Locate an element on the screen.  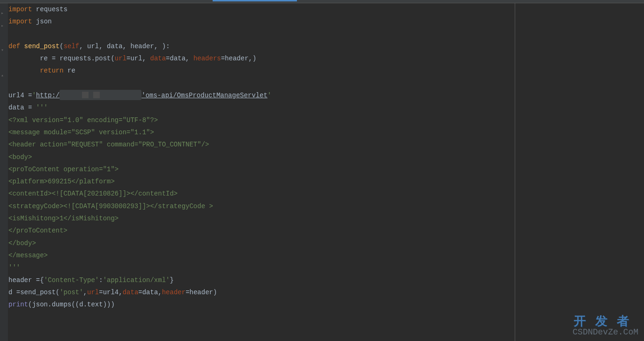
code-line: <body> is located at coordinates (261, 157).